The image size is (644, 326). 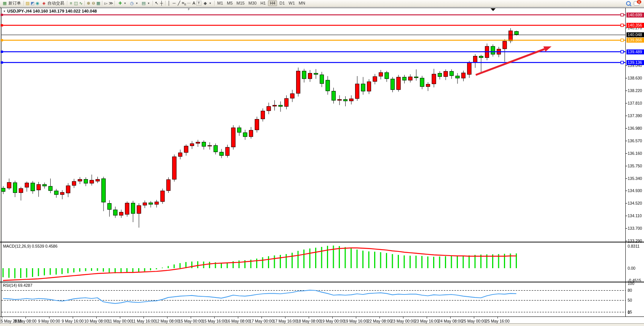 I want to click on price-tick-label: 137.810, so click(x=635, y=103).